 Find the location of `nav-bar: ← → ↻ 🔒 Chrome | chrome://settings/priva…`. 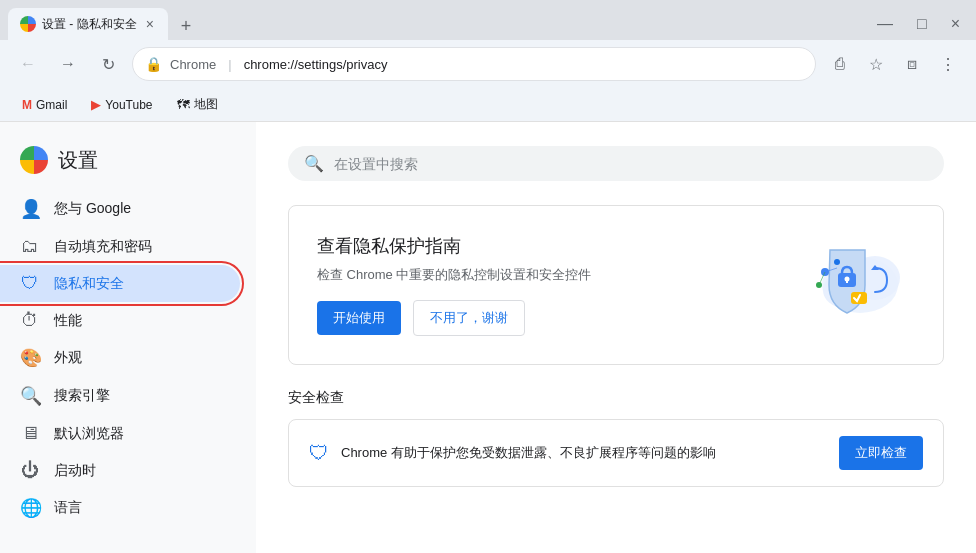

nav-bar: ← → ↻ 🔒 Chrome | chrome://settings/priva… is located at coordinates (488, 64).